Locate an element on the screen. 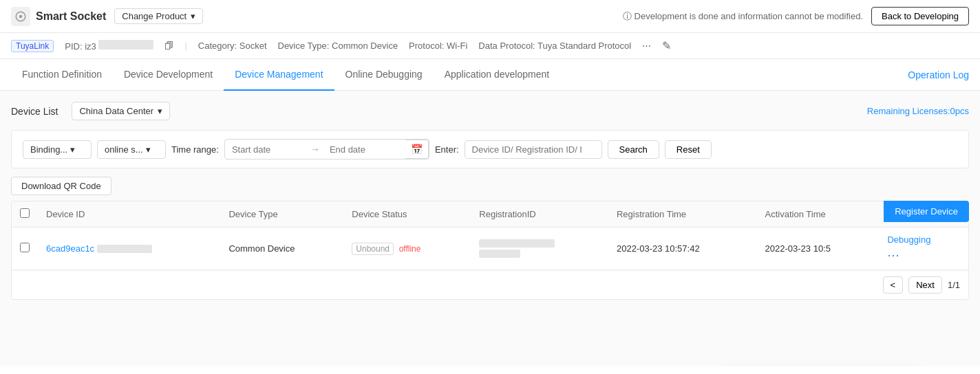  pid-label: PID: iz3 is located at coordinates (109, 45).